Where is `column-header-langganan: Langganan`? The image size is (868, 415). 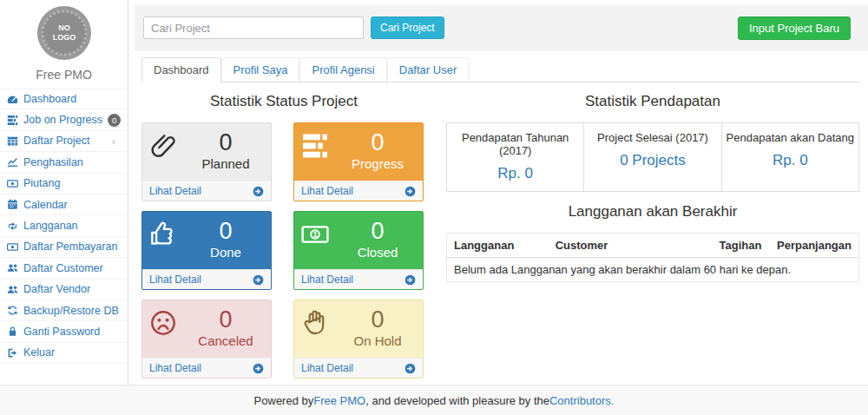 column-header-langganan: Langganan is located at coordinates (498, 246).